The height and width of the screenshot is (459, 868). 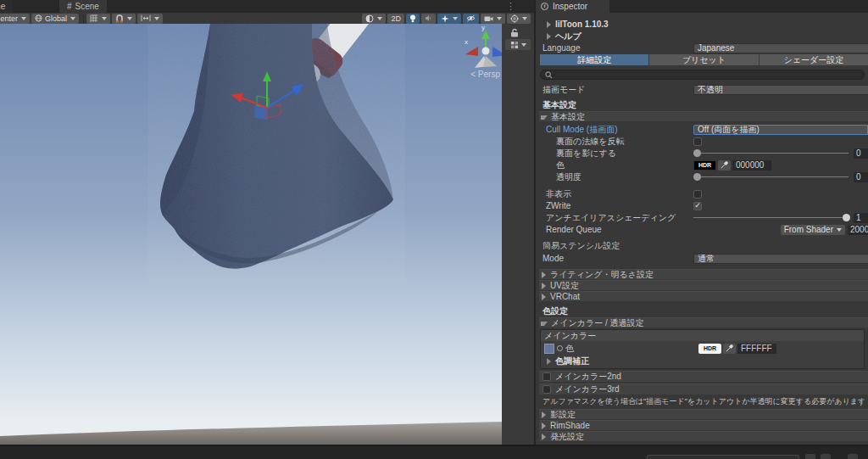 What do you see at coordinates (594, 59) in the screenshot?
I see `tab-detail-settings: 詳細設定` at bounding box center [594, 59].